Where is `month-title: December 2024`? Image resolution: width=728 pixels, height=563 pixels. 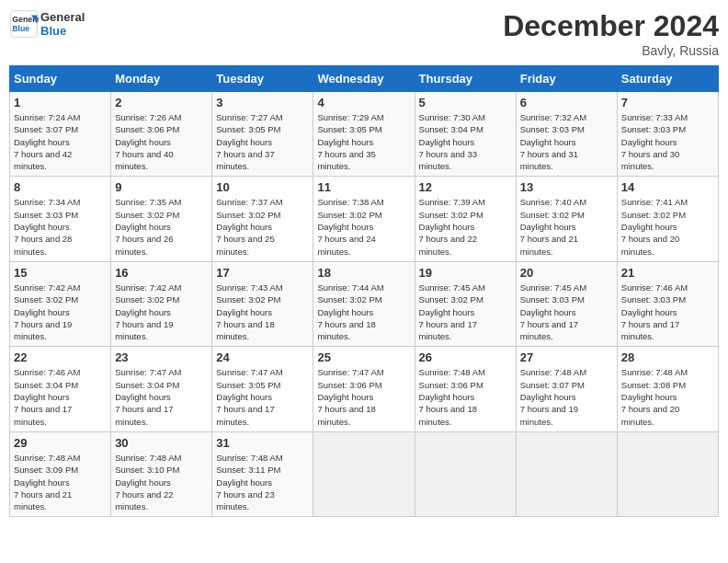
month-title: December 2024 is located at coordinates (610, 26).